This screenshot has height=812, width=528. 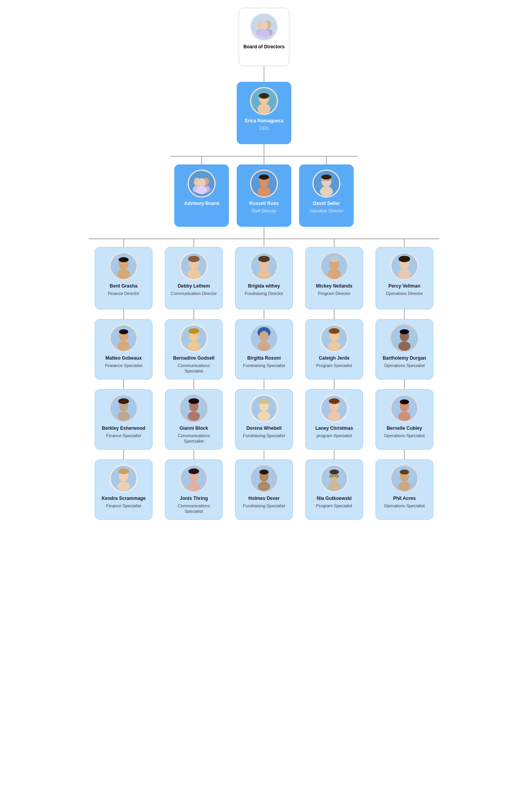 I want to click on david-title: Volunteer Director, so click(x=326, y=211).